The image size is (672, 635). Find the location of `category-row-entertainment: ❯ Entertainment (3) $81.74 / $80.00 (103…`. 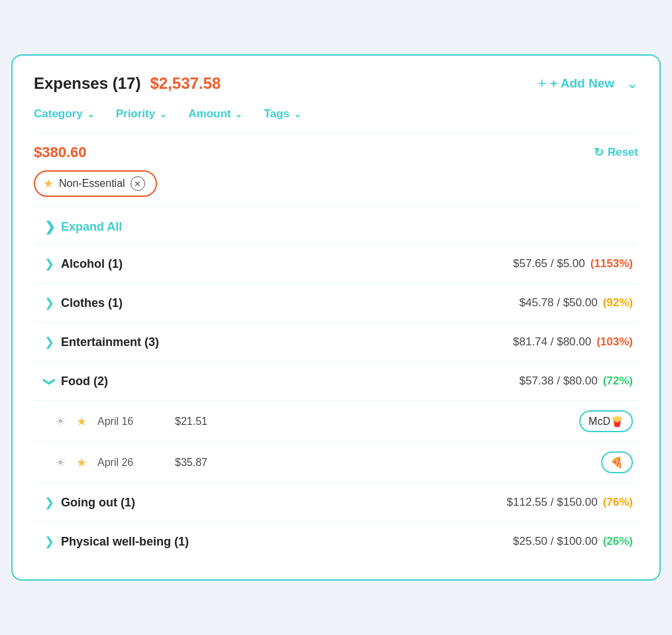

category-row-entertainment: ❯ Entertainment (3) $81.74 / $80.00 (103… is located at coordinates (336, 342).